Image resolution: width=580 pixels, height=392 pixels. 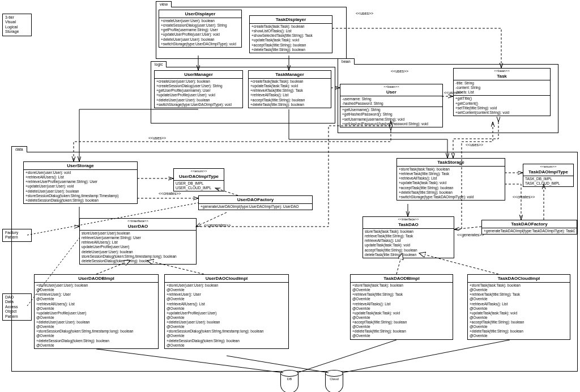 What do you see at coordinates (201, 28) in the screenshot?
I see `class-user-displayer: UserDisplayer +createUser(user:User): bo…` at bounding box center [201, 28].